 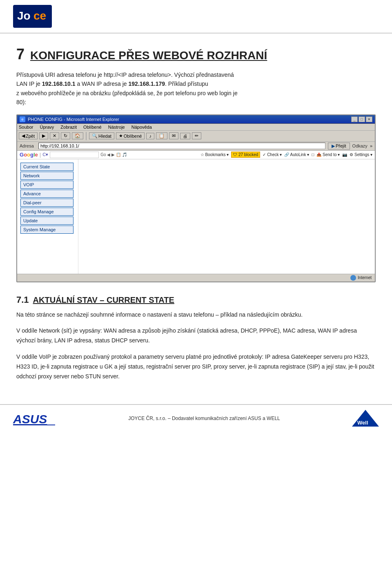 What do you see at coordinates (104, 300) in the screenshot?
I see `section-title: AKTUÁLNÍ STAV – CURRENT STATE` at bounding box center [104, 300].